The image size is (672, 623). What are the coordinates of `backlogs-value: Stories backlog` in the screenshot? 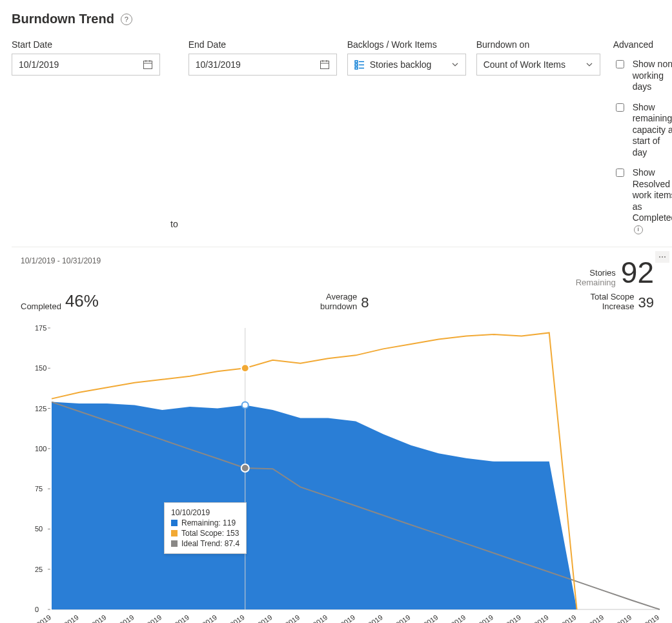 It's located at (401, 65).